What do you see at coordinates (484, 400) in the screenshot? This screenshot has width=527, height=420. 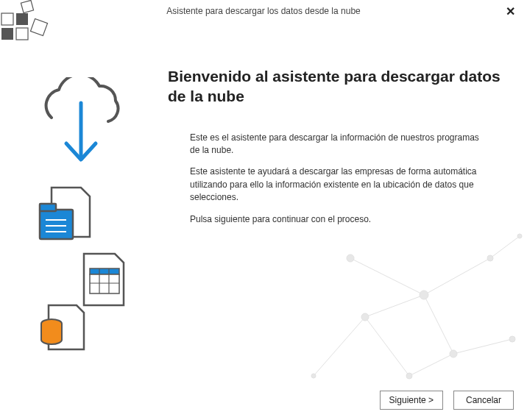 I see `cancel-button: Cancelar` at bounding box center [484, 400].